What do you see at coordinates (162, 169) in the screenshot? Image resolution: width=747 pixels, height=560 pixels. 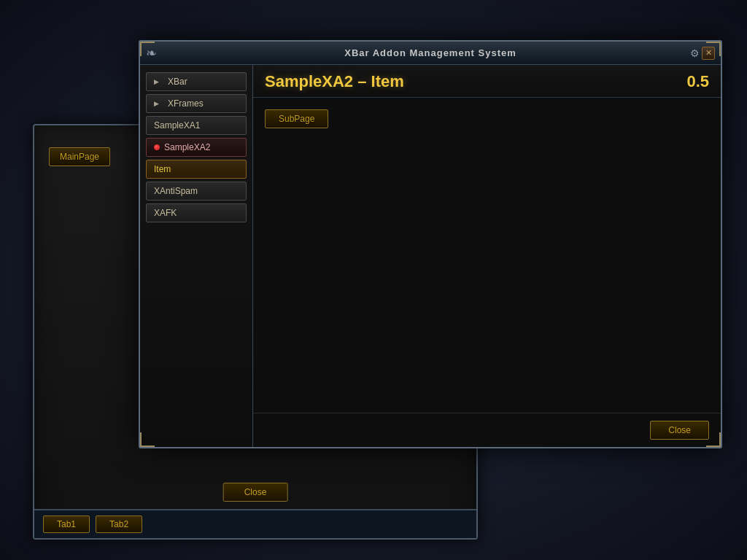 I see `sidebar-label-item: Item` at bounding box center [162, 169].